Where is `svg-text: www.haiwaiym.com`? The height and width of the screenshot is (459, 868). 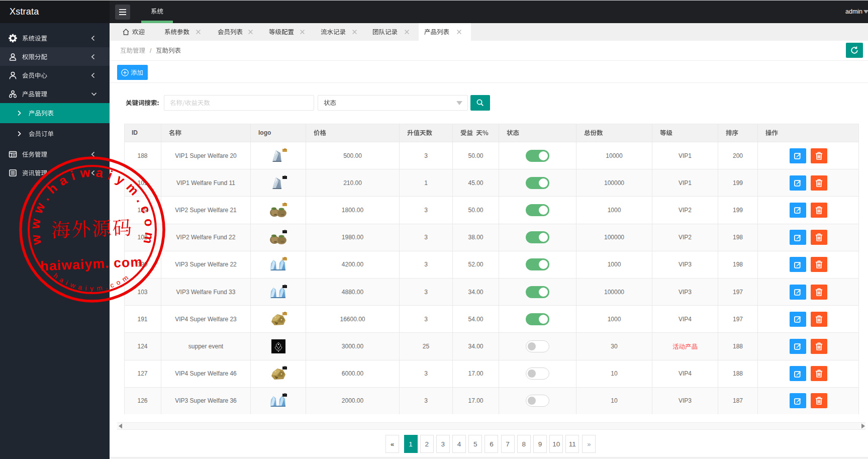 svg-text: www.haiwaiym.com is located at coordinates (92, 207).